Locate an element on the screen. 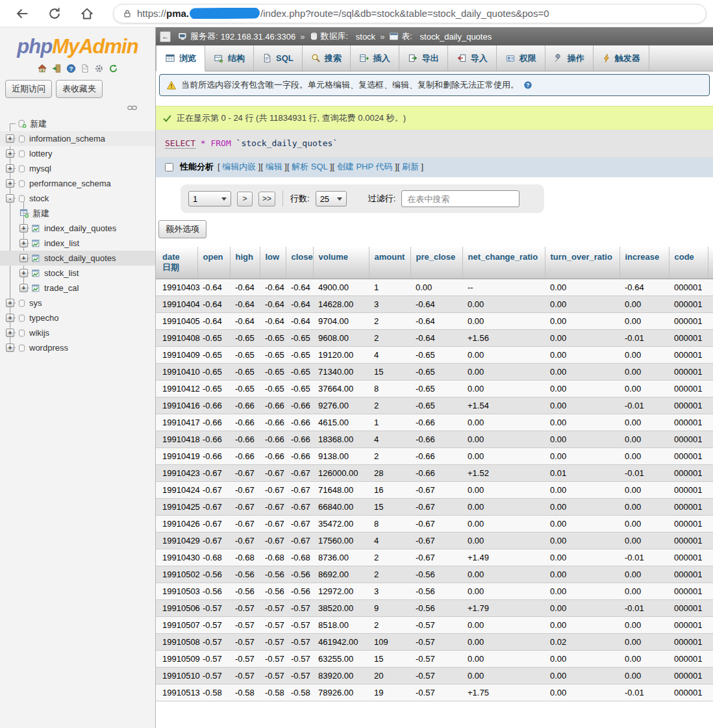 This screenshot has height=728, width=713. table-cell: 16 is located at coordinates (390, 490).